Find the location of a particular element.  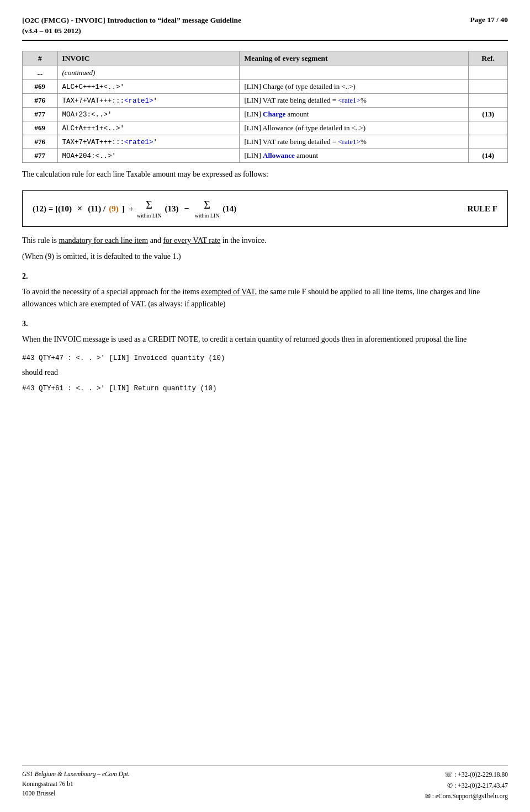

phone-number: : +32-(0)2-229.18.80 is located at coordinates (481, 774).